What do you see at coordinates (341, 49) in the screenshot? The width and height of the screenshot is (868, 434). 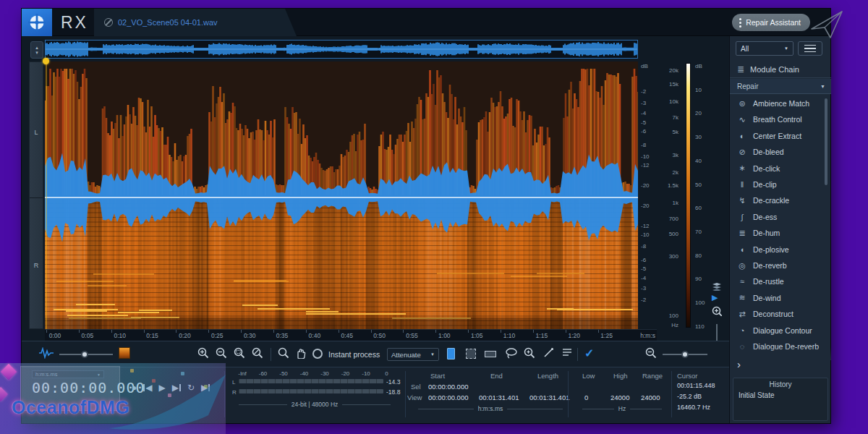 I see `waveform-overview` at bounding box center [341, 49].